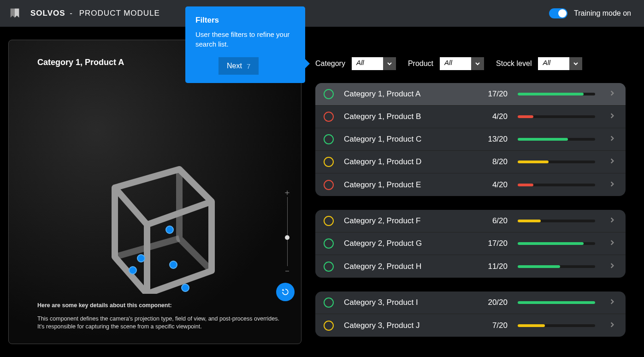 The image size is (644, 357). Describe the element at coordinates (409, 185) in the screenshot. I see `product-name: Category 1, Product E` at that location.